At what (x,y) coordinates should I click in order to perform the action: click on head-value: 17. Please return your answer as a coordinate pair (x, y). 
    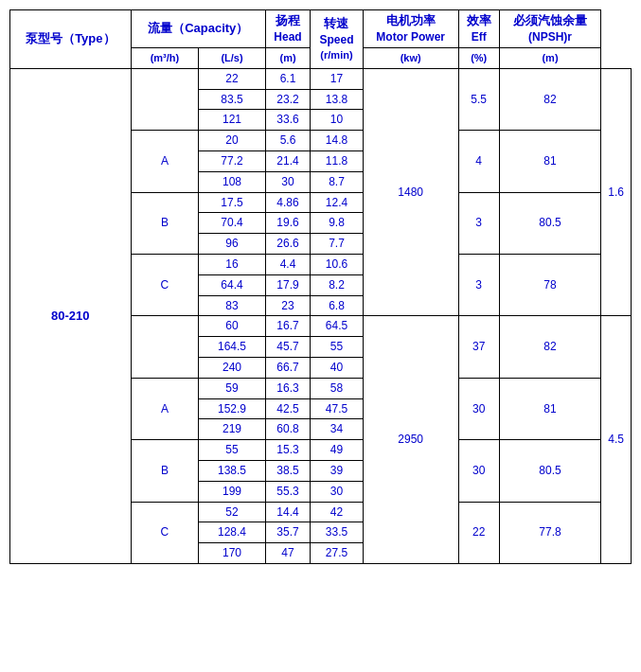
    Looking at the image, I should click on (337, 79).